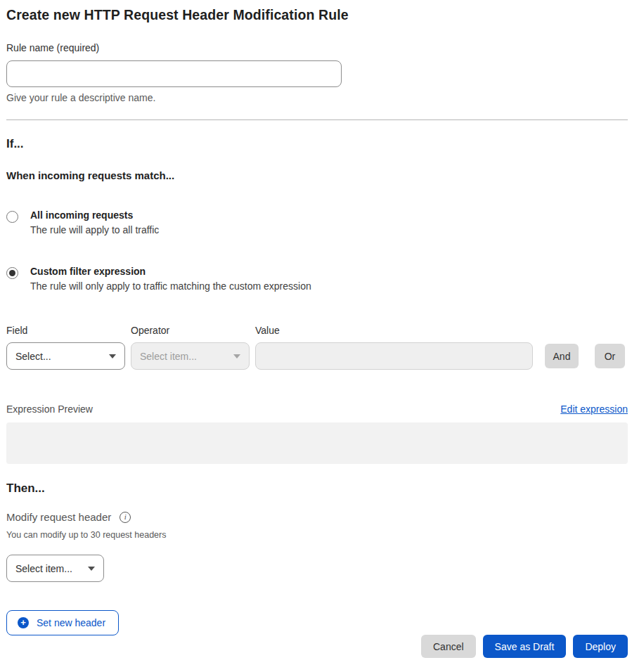  I want to click on radio-option-all-requests: All incoming requests The rule will appl…, so click(317, 222).